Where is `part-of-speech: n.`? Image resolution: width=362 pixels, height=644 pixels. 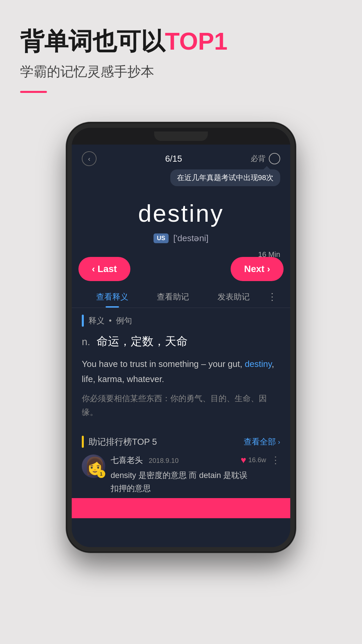
part-of-speech: n. is located at coordinates (86, 341).